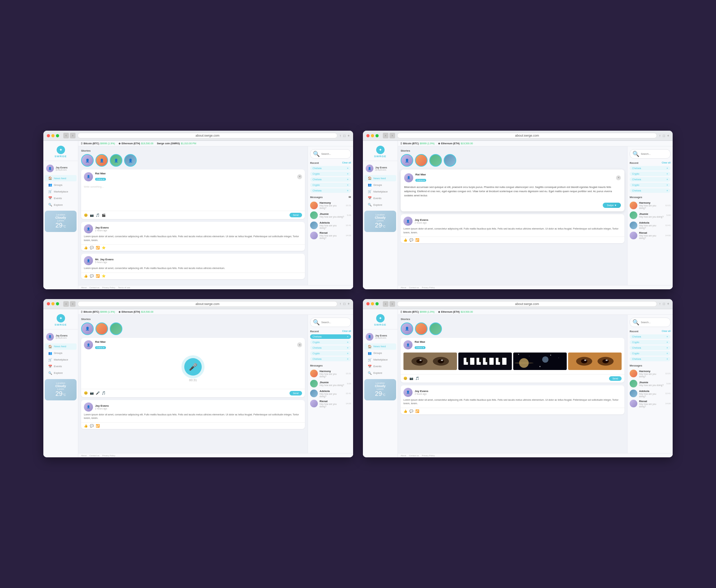 This screenshot has width=716, height=588. Describe the element at coordinates (650, 322) in the screenshot. I see `search-box-4: 🔍` at that location.